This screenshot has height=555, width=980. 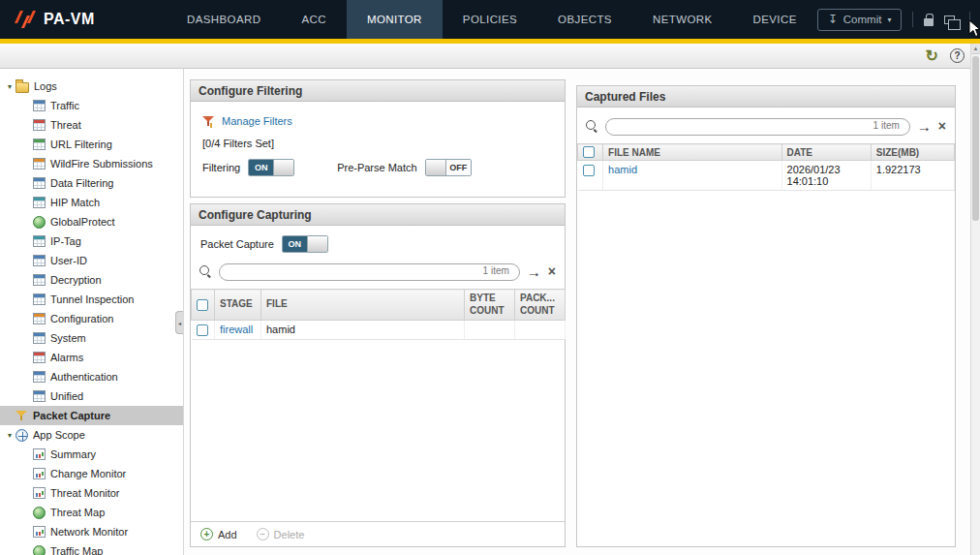 What do you see at coordinates (21, 416) in the screenshot?
I see `packet-capture-icon` at bounding box center [21, 416].